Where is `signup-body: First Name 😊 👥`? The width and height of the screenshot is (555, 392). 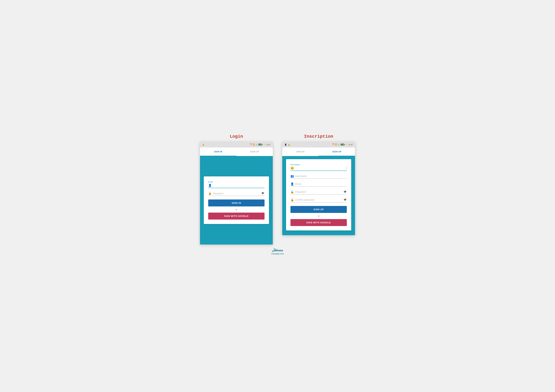
signup-body: First Name 😊 👥 is located at coordinates (319, 197).